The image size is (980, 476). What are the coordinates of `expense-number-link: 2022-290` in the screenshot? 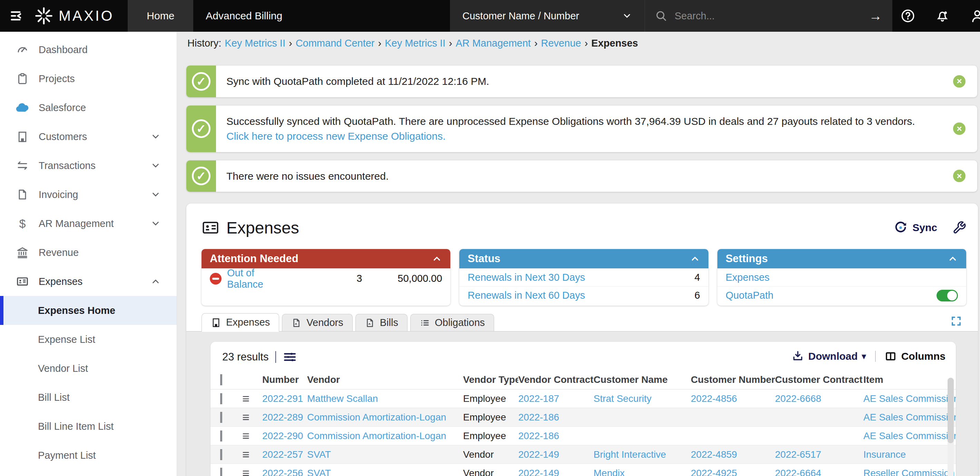 It's located at (282, 436).